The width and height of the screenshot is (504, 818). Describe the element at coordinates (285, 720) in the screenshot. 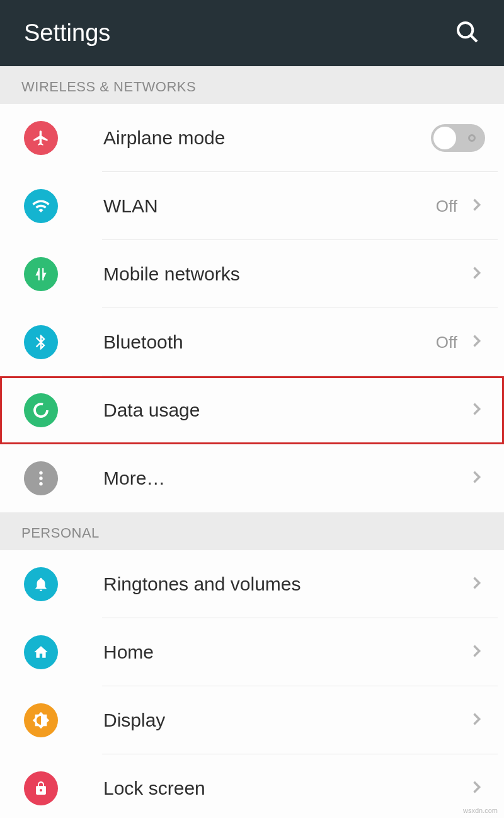

I see `display-label: Display` at that location.